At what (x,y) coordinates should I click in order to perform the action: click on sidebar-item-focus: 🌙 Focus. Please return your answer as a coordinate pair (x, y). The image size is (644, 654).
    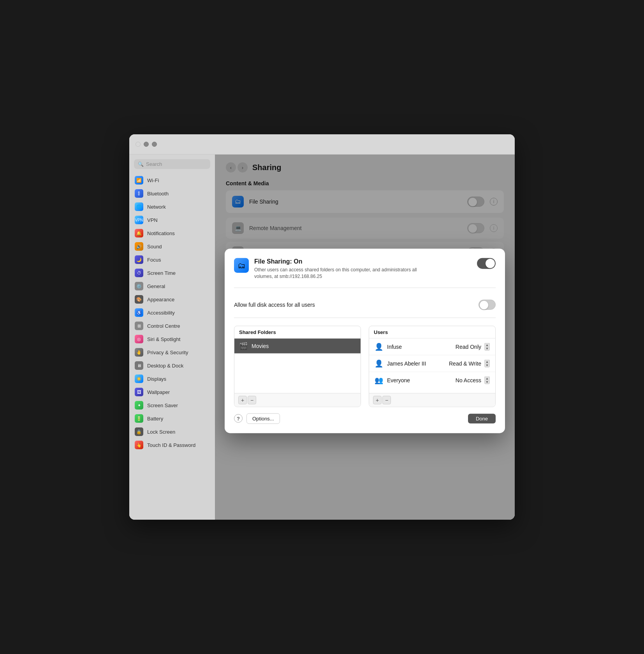
    Looking at the image, I should click on (172, 260).